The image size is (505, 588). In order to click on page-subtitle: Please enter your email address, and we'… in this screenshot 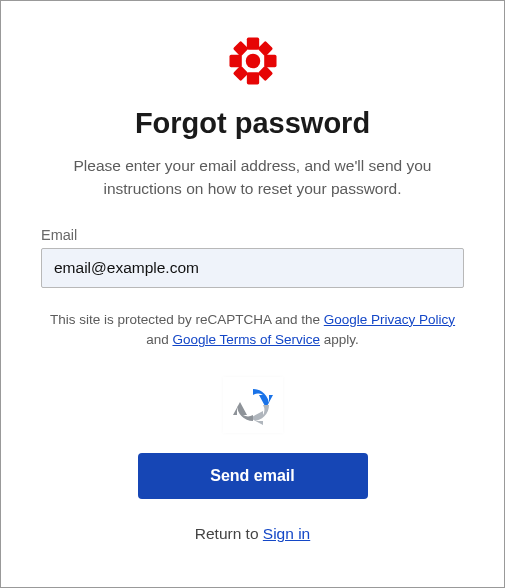, I will do `click(252, 178)`.